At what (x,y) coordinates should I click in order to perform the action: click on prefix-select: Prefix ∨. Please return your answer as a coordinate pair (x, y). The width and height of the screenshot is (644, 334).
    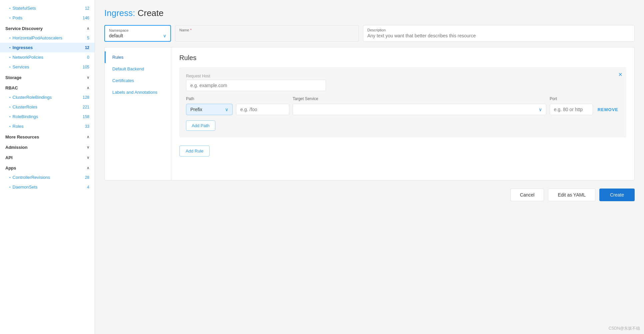
    Looking at the image, I should click on (209, 109).